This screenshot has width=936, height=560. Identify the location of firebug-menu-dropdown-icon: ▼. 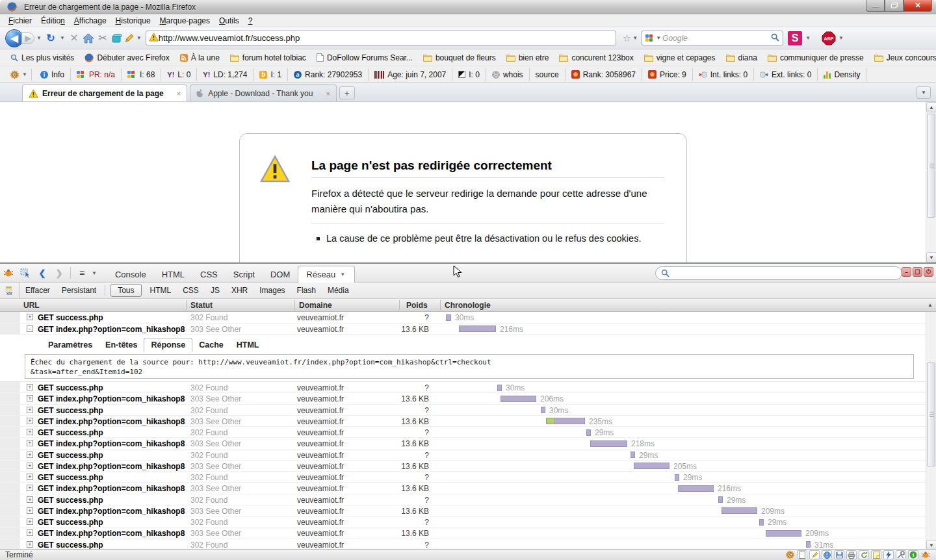
(94, 273).